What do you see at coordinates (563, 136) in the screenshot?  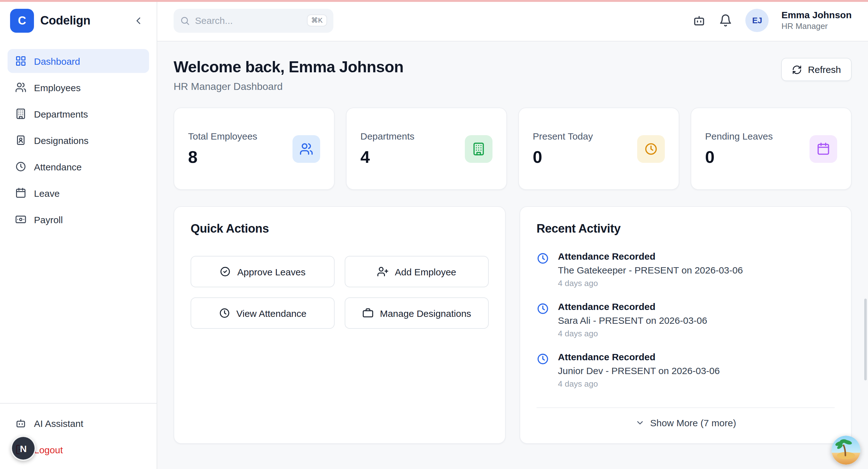 I see `stat-label: Present Today` at bounding box center [563, 136].